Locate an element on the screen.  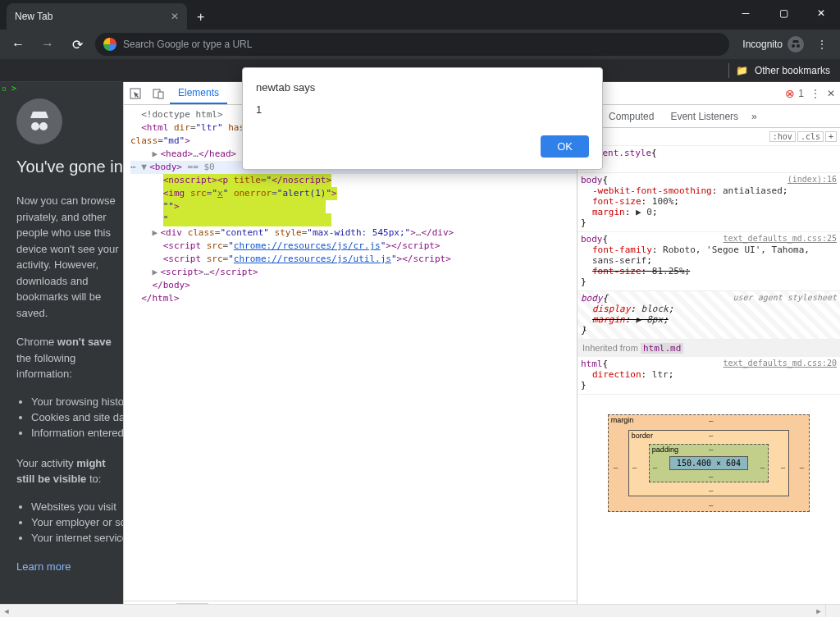
browser-tab: New Tab ✕ is located at coordinates (97, 16).